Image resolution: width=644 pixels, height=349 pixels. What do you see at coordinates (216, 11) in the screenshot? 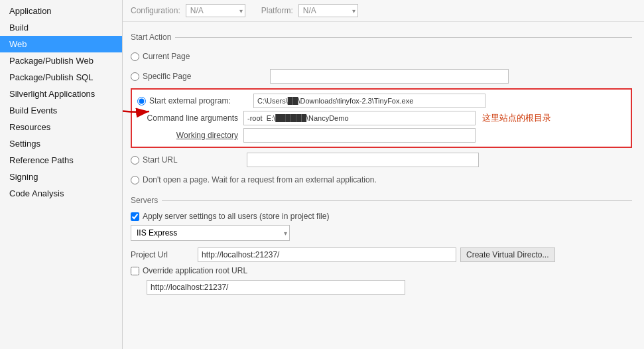
I see `configuration-select-wrapper: N/A` at bounding box center [216, 11].